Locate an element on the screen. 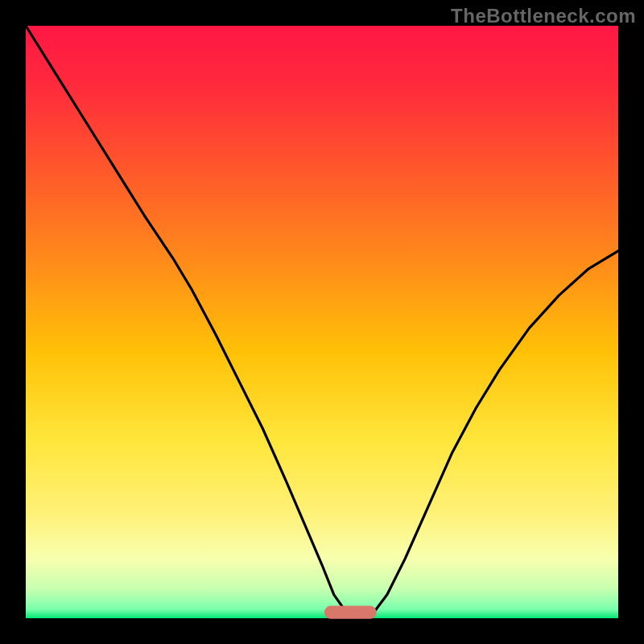 Image resolution: width=644 pixels, height=644 pixels. watermark-label: TheBottleneck.com is located at coordinates (543, 16).